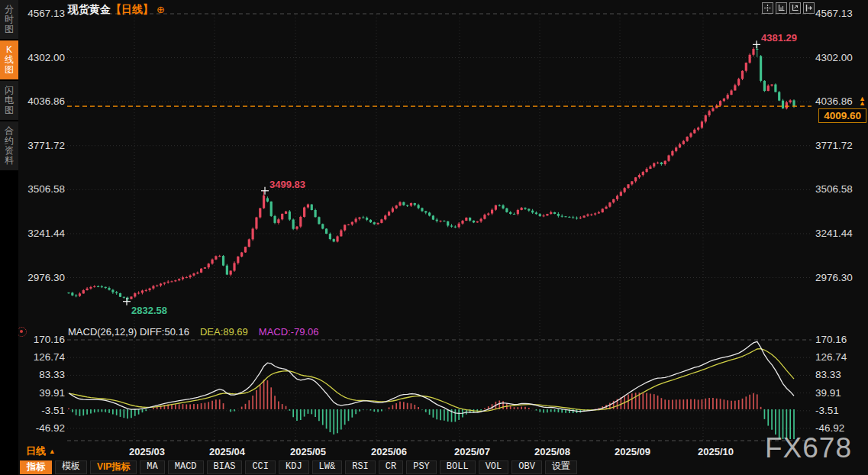  What do you see at coordinates (788, 8) in the screenshot?
I see `window-controls` at bounding box center [788, 8].